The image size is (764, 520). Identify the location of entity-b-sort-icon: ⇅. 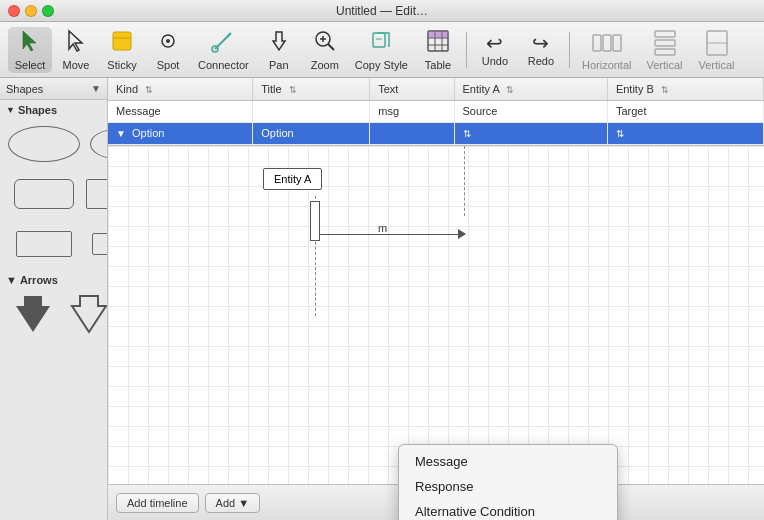
(665, 90).